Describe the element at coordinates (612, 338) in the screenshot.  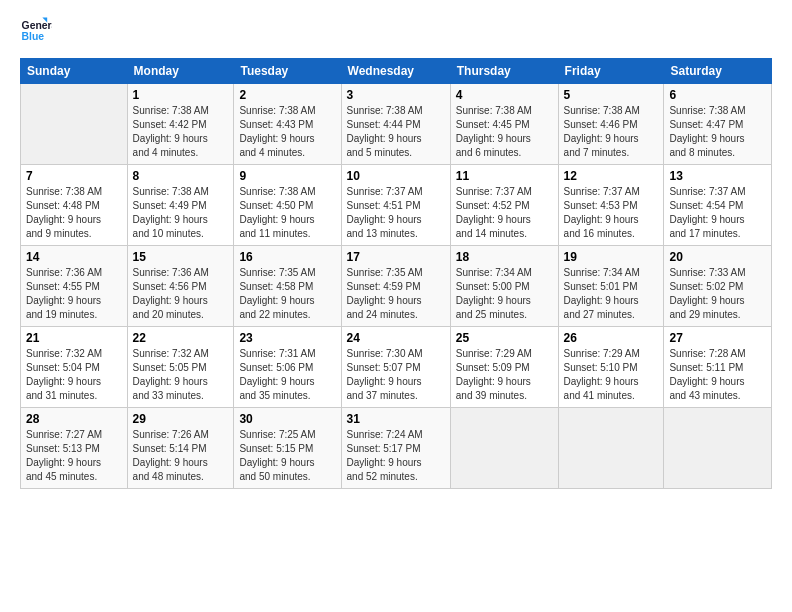
I see `day-number: 26` at that location.